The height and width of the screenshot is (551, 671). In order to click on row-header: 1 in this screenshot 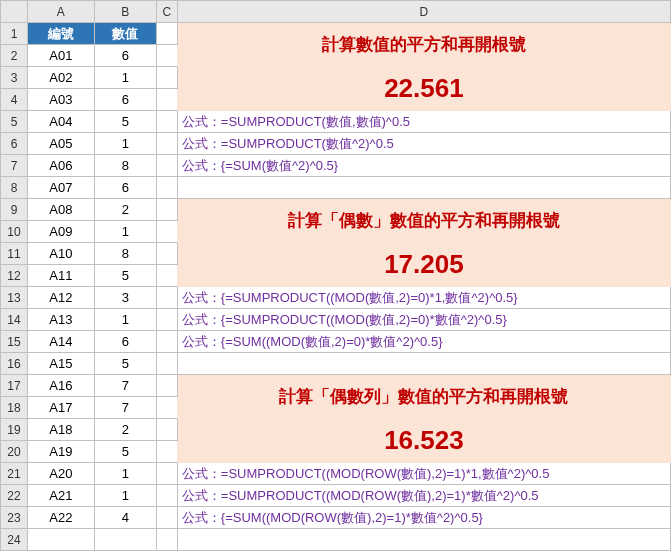, I will do `click(14, 34)`.